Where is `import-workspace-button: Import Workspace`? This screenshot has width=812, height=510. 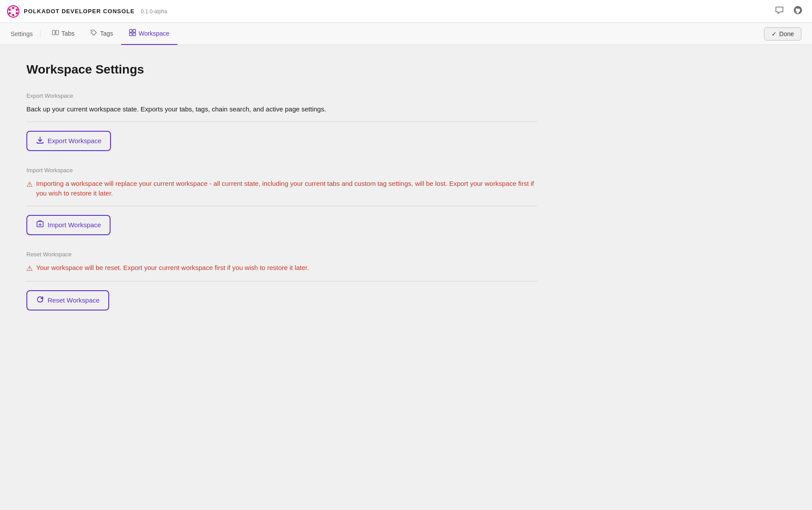 import-workspace-button: Import Workspace is located at coordinates (69, 225).